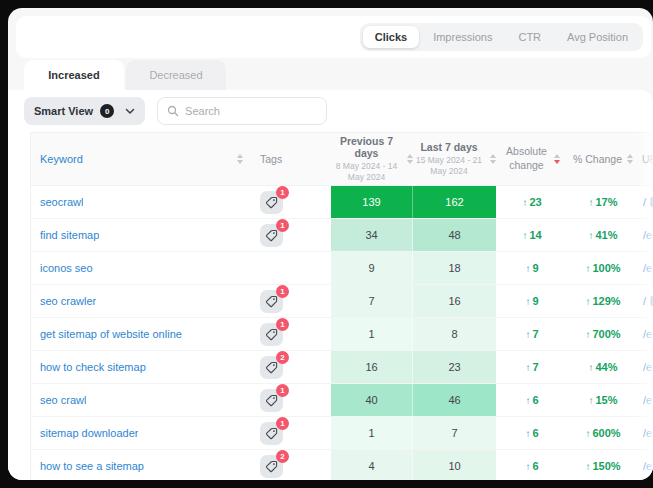  What do you see at coordinates (66, 268) in the screenshot?
I see `keyword-link: iconos seo` at bounding box center [66, 268].